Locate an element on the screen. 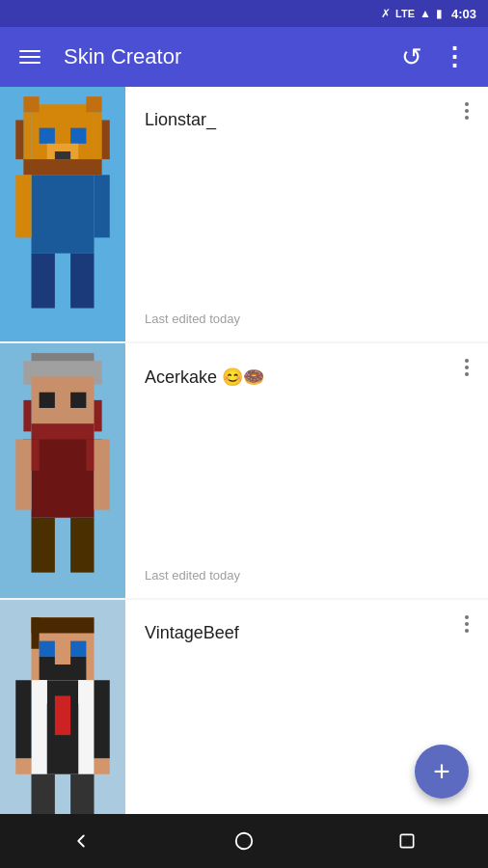  app-bar: Skin Creator ↺ ⋮ is located at coordinates (244, 57).